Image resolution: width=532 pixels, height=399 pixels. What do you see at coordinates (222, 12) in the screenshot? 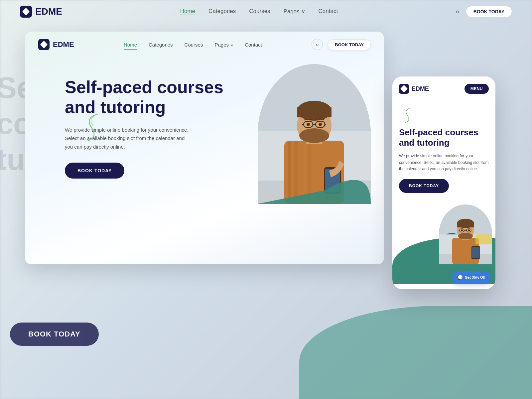
I see `bg-nav-categories: Categories` at bounding box center [222, 12].